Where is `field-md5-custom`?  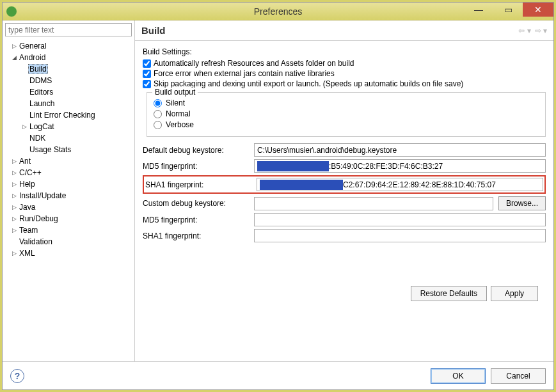
field-md5-custom is located at coordinates (400, 220).